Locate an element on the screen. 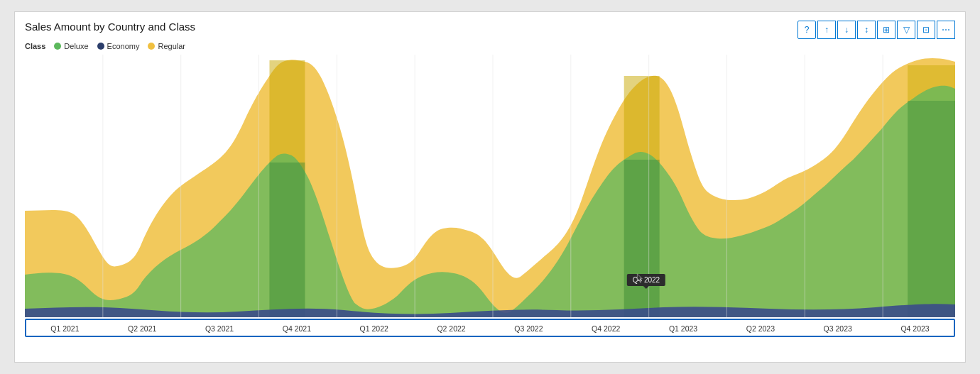  economy-label: Economy is located at coordinates (124, 46).